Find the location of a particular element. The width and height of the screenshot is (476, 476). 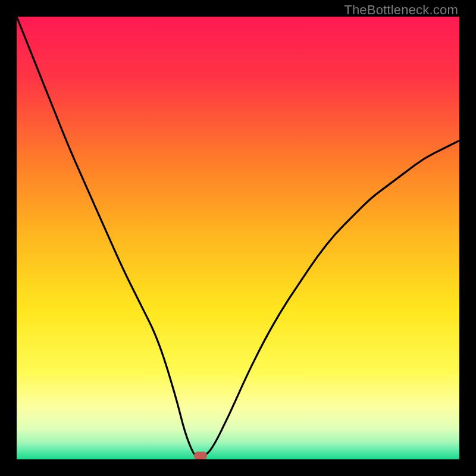

watermark-text: TheBottleneck.com is located at coordinates (401, 10).